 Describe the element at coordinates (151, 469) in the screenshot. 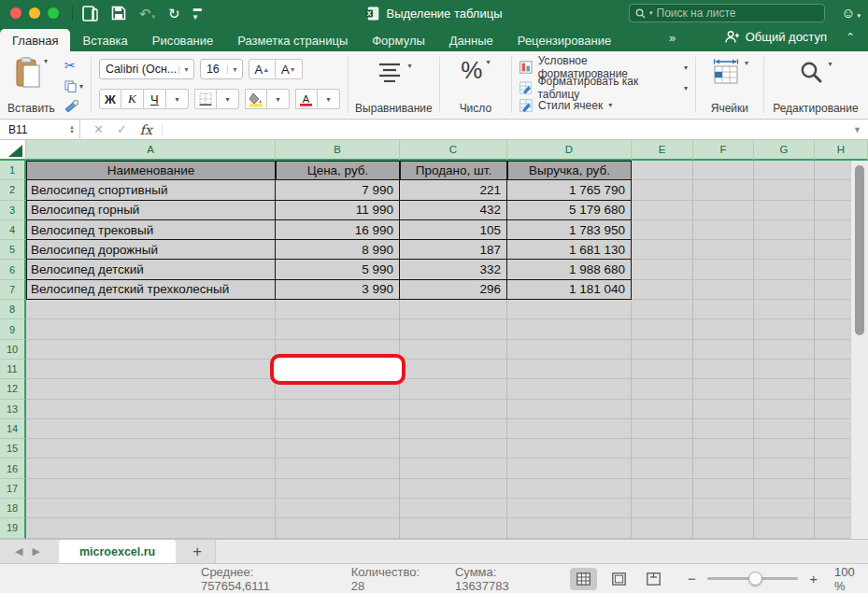

I see `cell-A16` at that location.